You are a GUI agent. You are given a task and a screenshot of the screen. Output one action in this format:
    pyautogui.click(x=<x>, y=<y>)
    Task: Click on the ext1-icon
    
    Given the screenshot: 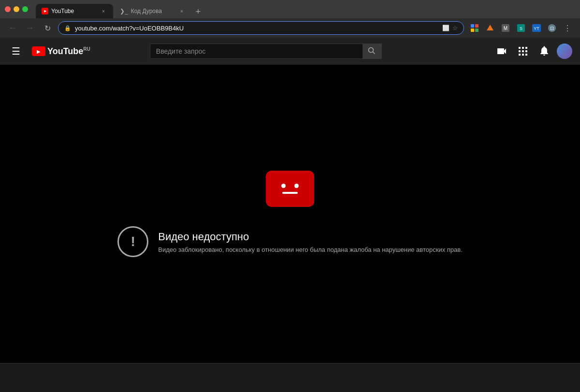 What is the action you would take?
    pyautogui.click(x=490, y=28)
    